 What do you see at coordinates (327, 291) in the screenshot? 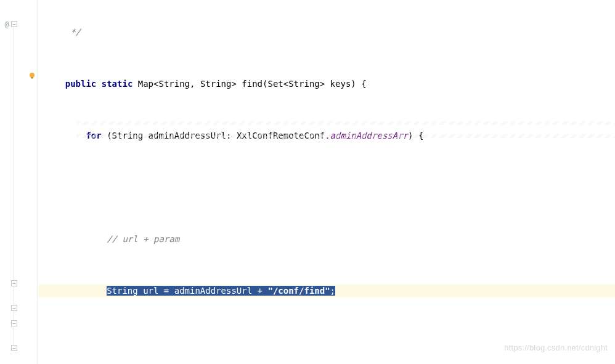
I see `caret-line: String url = adminAddressUrl + "/conf/fi…` at bounding box center [327, 291].